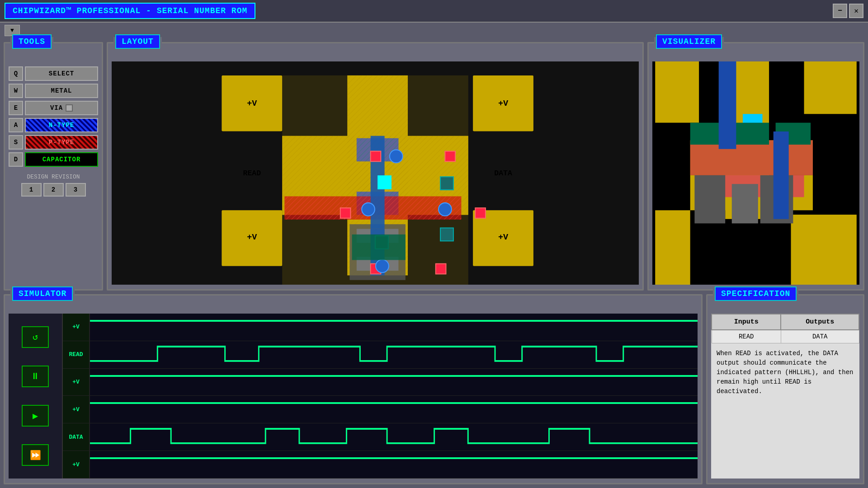 The height and width of the screenshot is (488, 868). What do you see at coordinates (380, 465) in the screenshot?
I see `waveform-vplus-4: +V` at bounding box center [380, 465].